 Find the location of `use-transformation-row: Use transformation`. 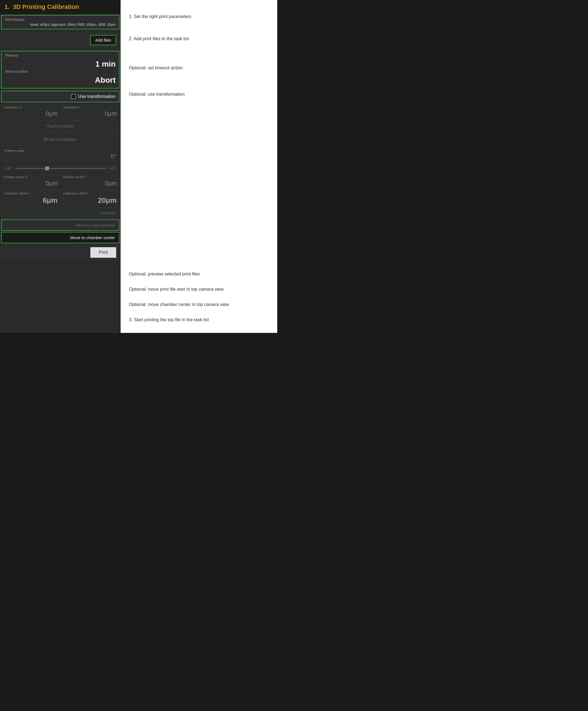

use-transformation-row: Use transformation is located at coordinates (60, 96).